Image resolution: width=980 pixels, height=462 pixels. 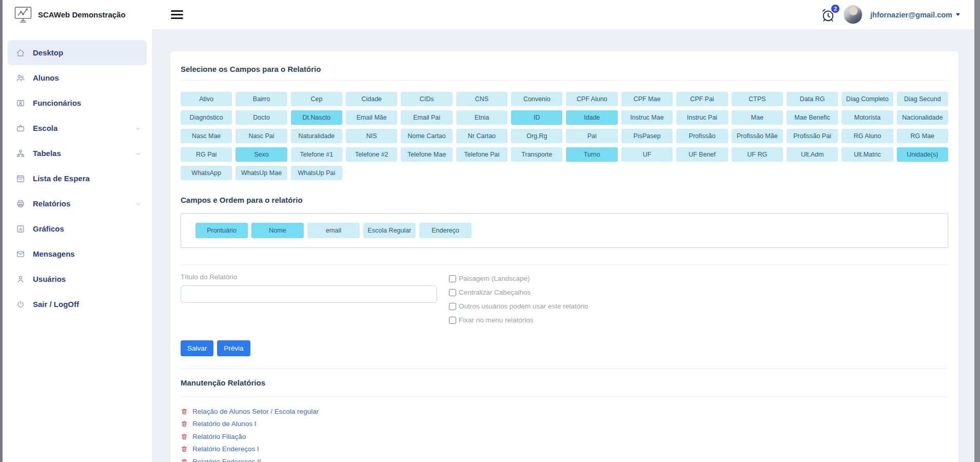 I want to click on field-chip-uf-benef: UF Benef, so click(x=702, y=155).